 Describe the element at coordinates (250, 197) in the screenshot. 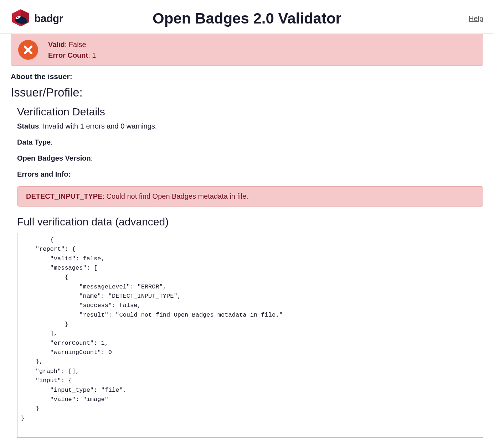

I see `error-message-box: DETECT_INPUT_TYPE: Could not find Open B…` at that location.